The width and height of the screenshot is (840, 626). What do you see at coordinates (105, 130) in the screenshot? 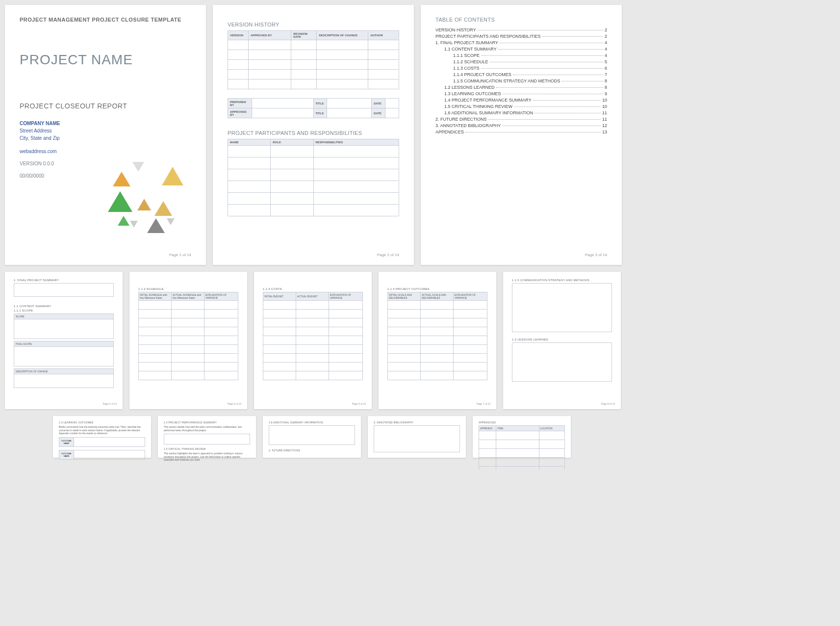
I see `street-address: Street Address` at bounding box center [105, 130].